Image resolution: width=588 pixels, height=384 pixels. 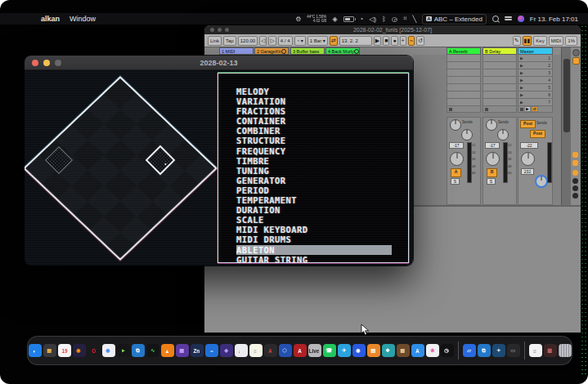 What do you see at coordinates (403, 41) in the screenshot?
I see `overdub-button: +` at bounding box center [403, 41].